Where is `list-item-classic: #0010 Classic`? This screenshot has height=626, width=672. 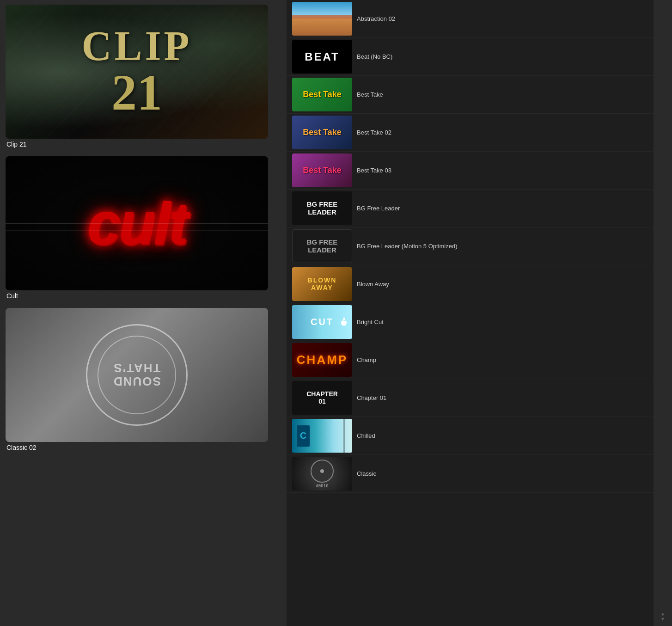 list-item-classic: #0010 Classic is located at coordinates (470, 474).